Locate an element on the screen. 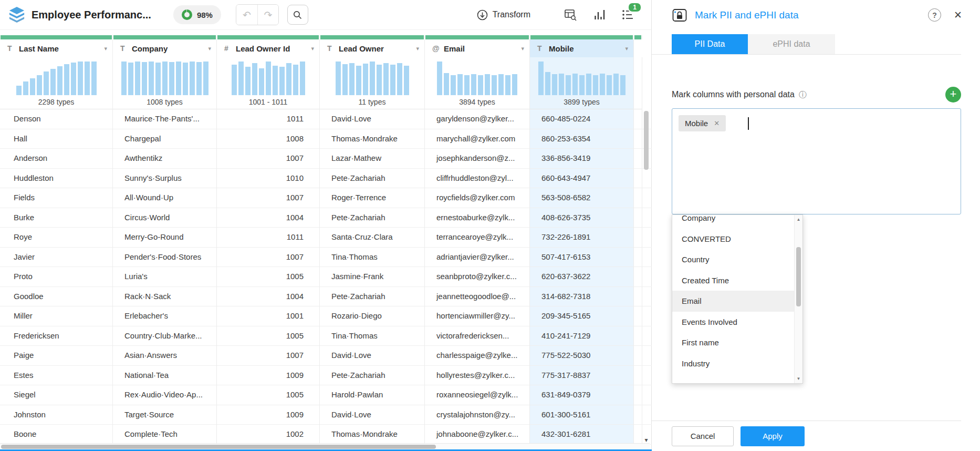 The height and width of the screenshot is (451, 980). column-header: TCompany▾ is located at coordinates (165, 48).